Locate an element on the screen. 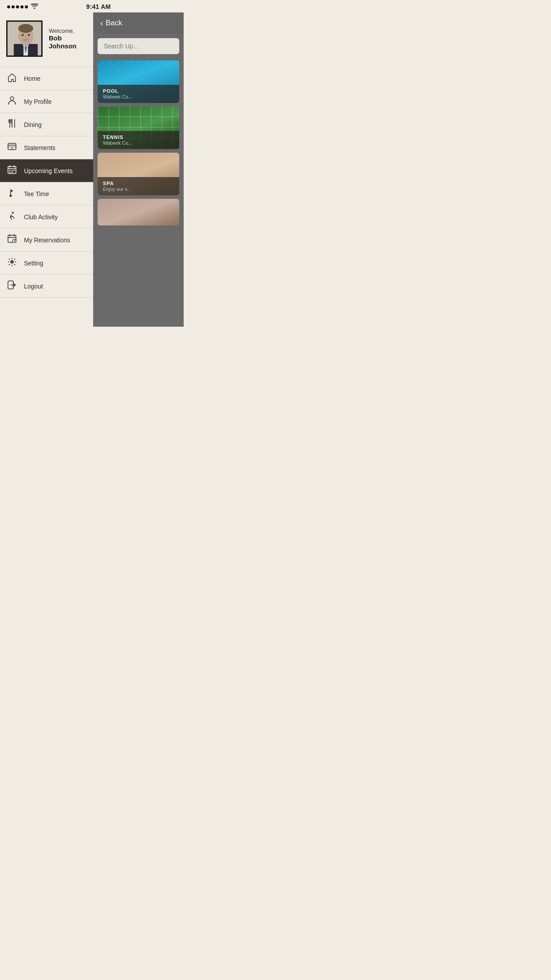 This screenshot has height=980, width=551. user-header: Welcome, Bob Johnson is located at coordinates (47, 40).